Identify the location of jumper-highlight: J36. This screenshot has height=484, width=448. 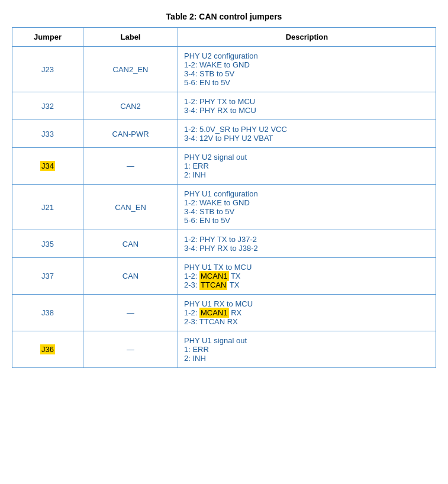
(47, 349).